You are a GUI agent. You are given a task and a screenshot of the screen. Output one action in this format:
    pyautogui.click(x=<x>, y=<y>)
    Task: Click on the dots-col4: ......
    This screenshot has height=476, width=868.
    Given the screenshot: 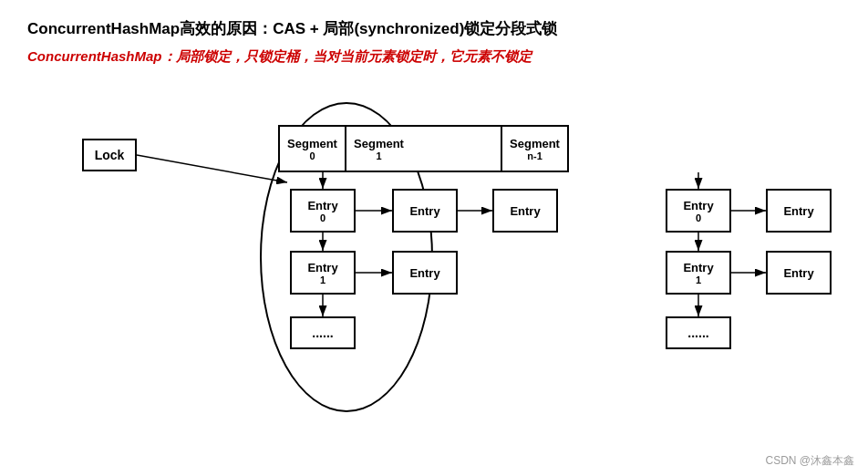 What is the action you would take?
    pyautogui.click(x=698, y=333)
    